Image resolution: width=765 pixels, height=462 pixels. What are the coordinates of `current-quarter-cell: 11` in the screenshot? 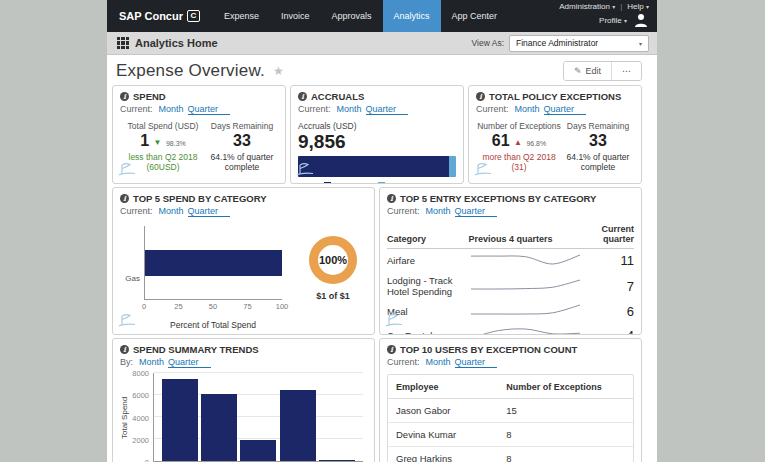 It's located at (610, 260).